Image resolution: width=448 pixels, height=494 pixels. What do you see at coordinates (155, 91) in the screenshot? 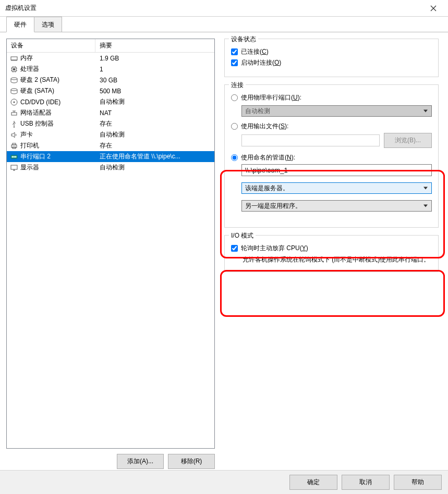
I see `cell-summary: 500 MB` at bounding box center [155, 91].